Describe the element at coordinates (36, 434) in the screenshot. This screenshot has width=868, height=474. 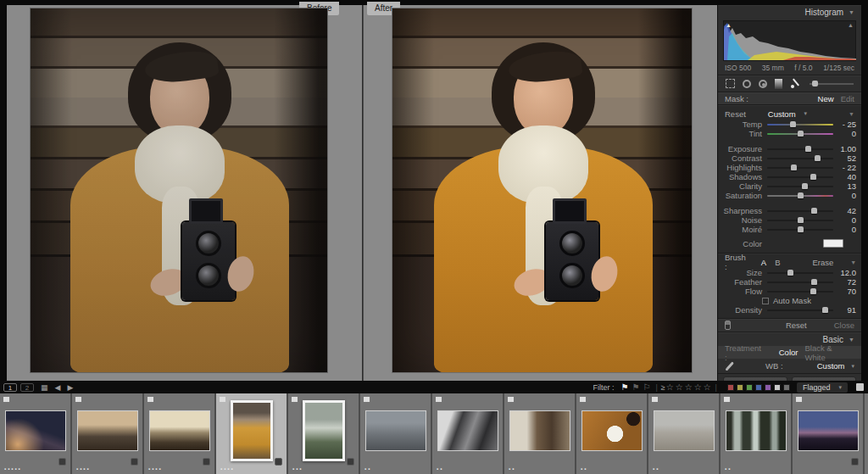
I see `filmstrip-cell-night-city: ▪▪▪▪▪` at that location.